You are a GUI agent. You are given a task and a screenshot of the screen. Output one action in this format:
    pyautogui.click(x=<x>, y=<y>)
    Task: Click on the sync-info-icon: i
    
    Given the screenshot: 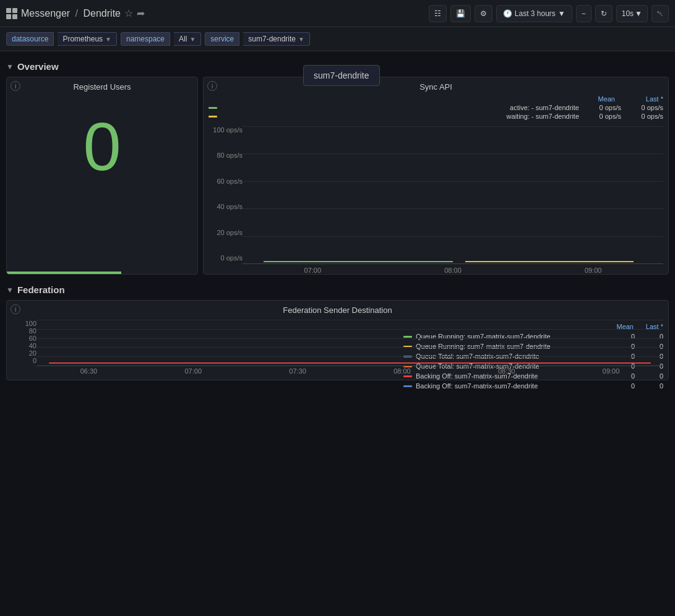 What is the action you would take?
    pyautogui.click(x=212, y=86)
    